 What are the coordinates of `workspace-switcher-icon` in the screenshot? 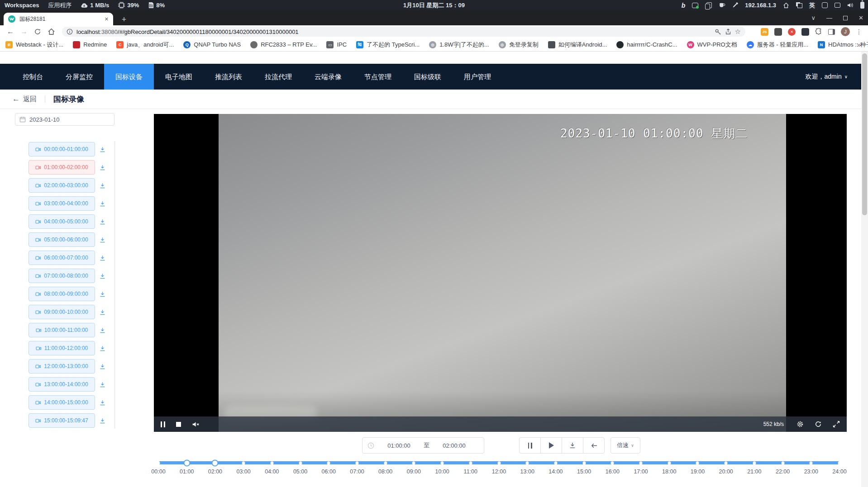 It's located at (799, 5).